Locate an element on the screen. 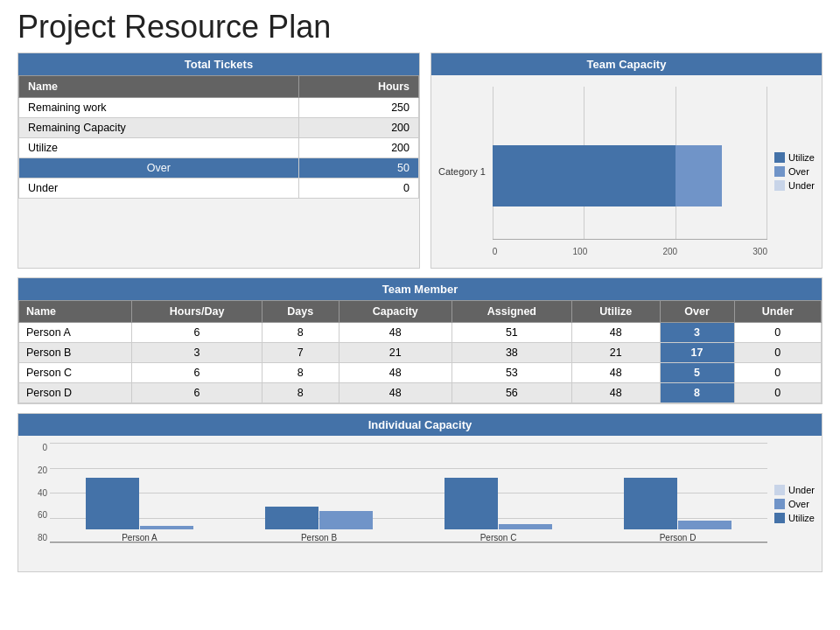 This screenshot has width=840, height=630. person-bar-group: Person B is located at coordinates (318, 493).